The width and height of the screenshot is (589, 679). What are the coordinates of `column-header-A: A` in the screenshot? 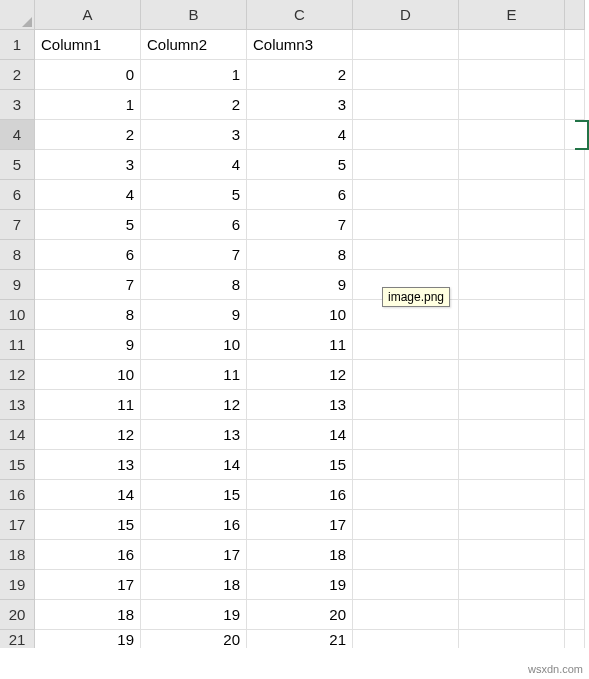 It's located at (88, 15).